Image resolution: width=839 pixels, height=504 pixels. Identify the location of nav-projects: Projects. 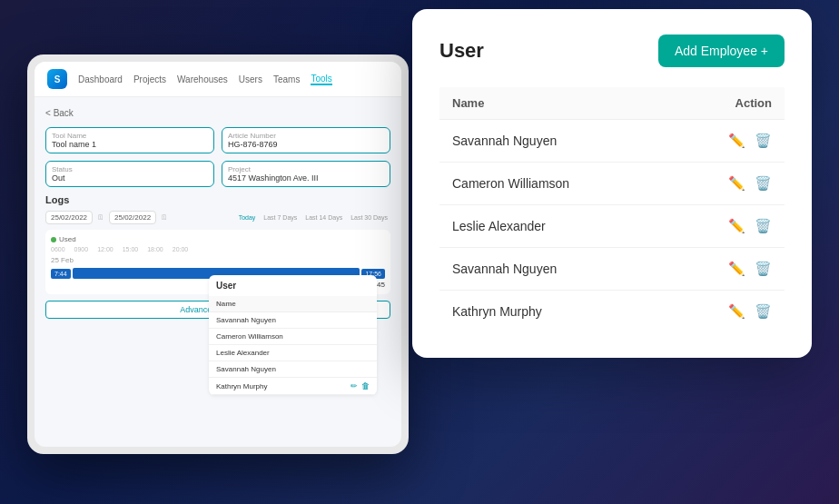
(150, 80).